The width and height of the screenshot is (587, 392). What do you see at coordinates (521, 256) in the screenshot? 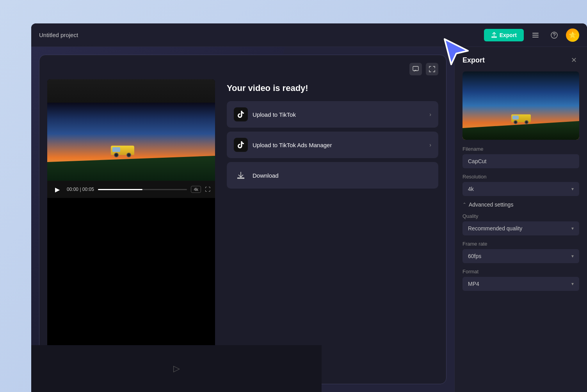
I see `frame-rate-select: 60fps ▾` at bounding box center [521, 256].